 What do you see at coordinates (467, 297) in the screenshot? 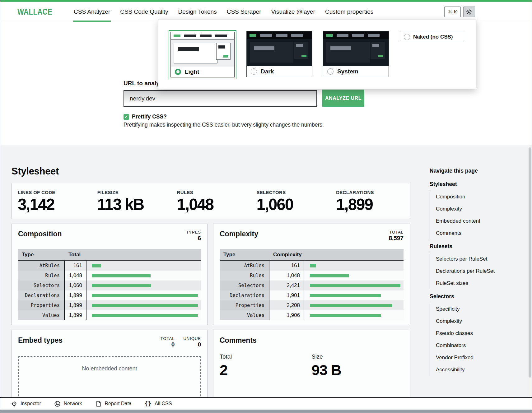
I see `toc-section-selectors: Selectors` at bounding box center [467, 297].